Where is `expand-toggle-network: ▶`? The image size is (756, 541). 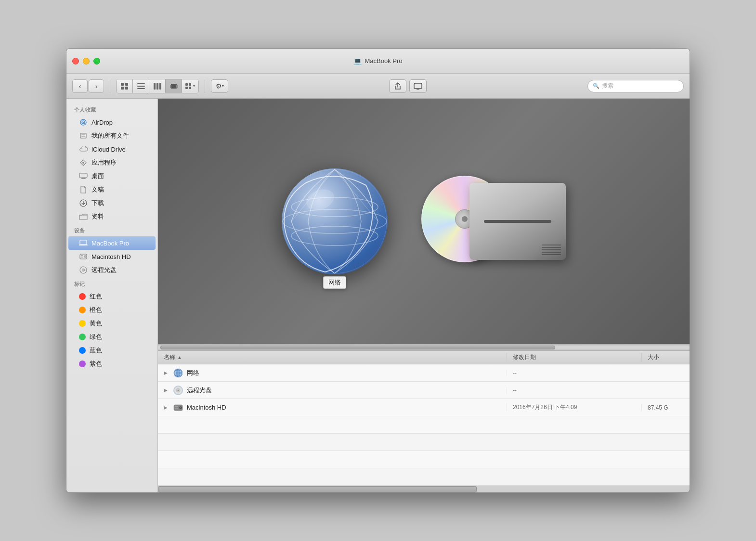
expand-toggle-network: ▶ is located at coordinates (166, 373).